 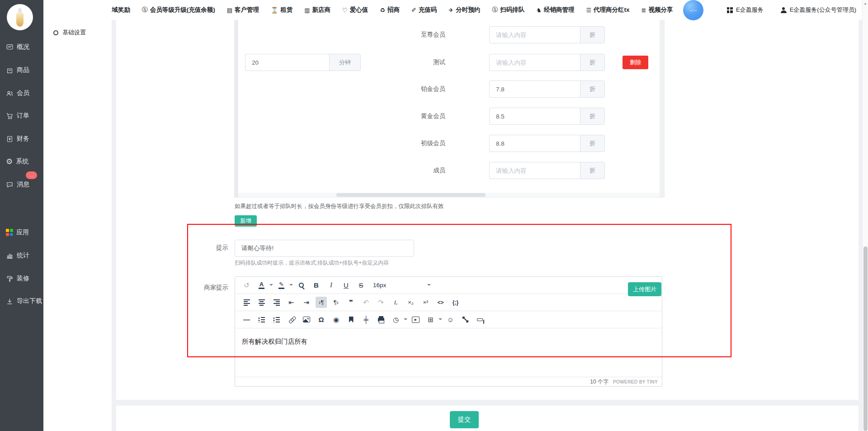 I want to click on secondary-sidebar: 基础设置, so click(x=78, y=215).